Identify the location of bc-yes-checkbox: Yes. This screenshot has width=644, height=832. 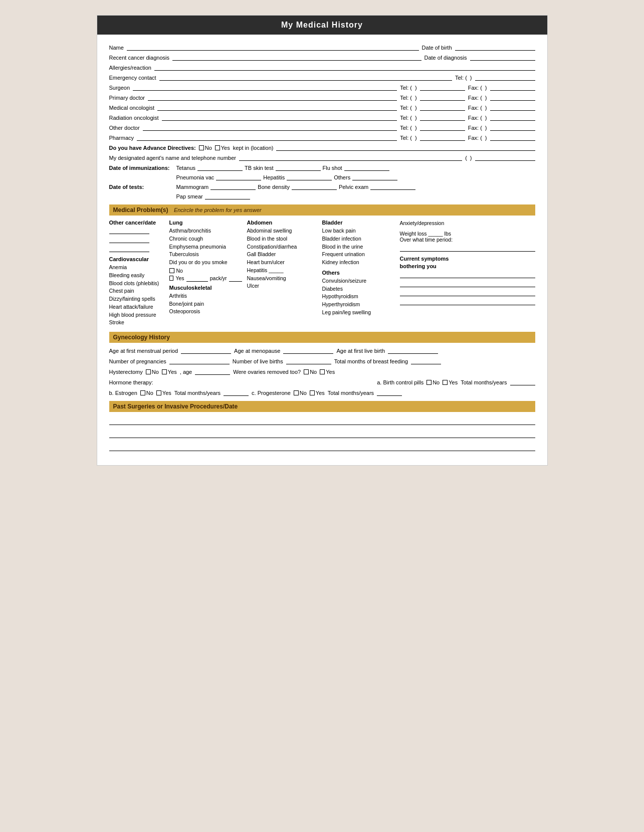
(450, 382).